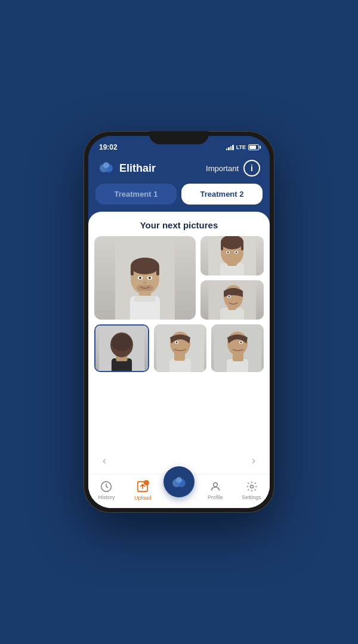 This screenshot has height=644, width=358. Describe the element at coordinates (179, 490) in the screenshot. I see `nav-item-center` at that location.